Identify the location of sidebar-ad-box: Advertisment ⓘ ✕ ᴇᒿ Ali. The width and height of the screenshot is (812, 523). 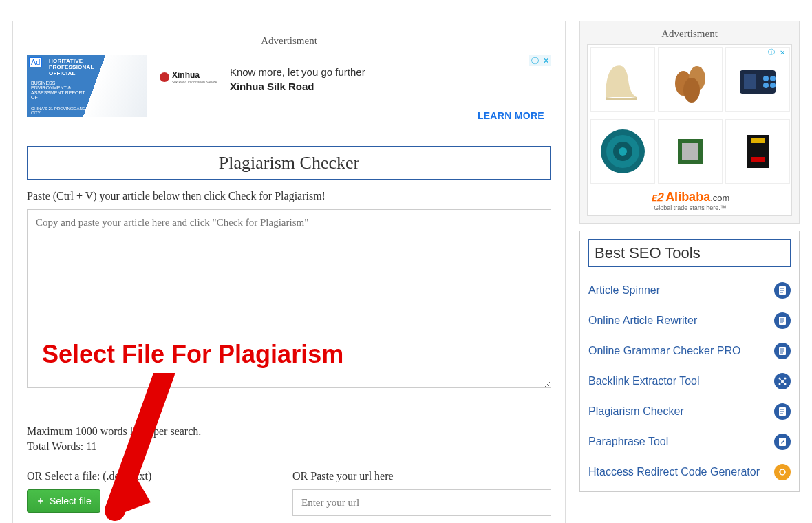
(690, 122).